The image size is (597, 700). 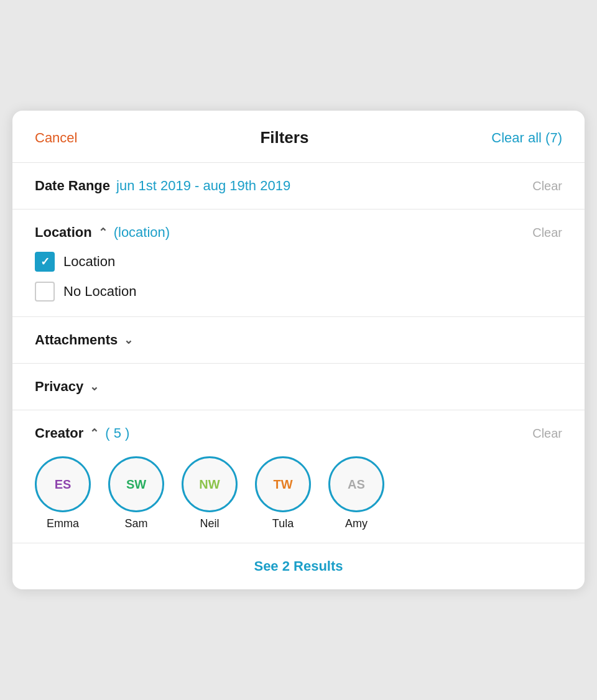 I want to click on date-range-clear-button: Clear, so click(x=547, y=187).